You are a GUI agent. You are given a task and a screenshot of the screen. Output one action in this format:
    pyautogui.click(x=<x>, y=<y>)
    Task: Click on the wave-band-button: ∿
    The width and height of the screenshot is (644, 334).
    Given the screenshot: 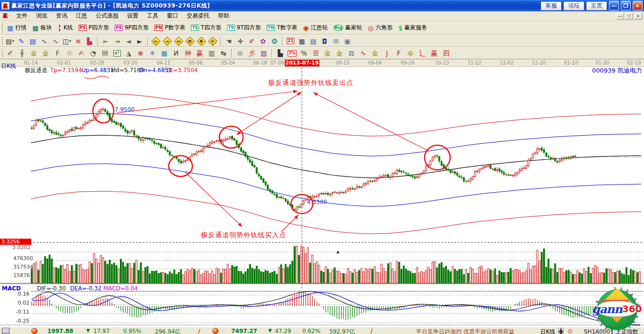 What is the action you would take?
    pyautogui.click(x=363, y=53)
    